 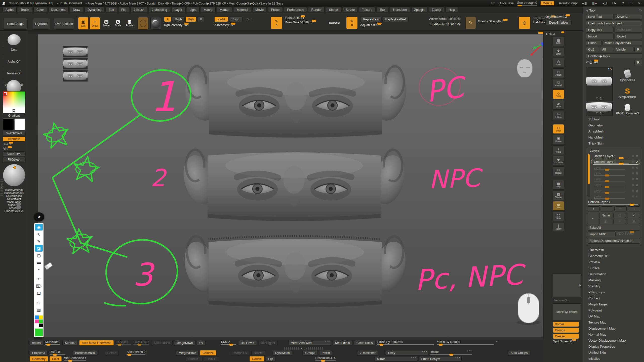 I want to click on quicksave-button: QuickSave, so click(x=506, y=3).